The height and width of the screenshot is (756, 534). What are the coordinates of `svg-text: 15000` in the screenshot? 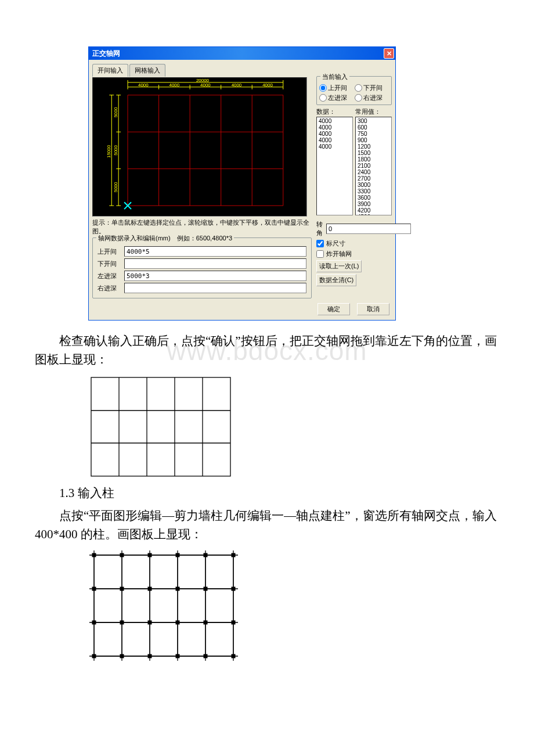 It's located at (109, 151).